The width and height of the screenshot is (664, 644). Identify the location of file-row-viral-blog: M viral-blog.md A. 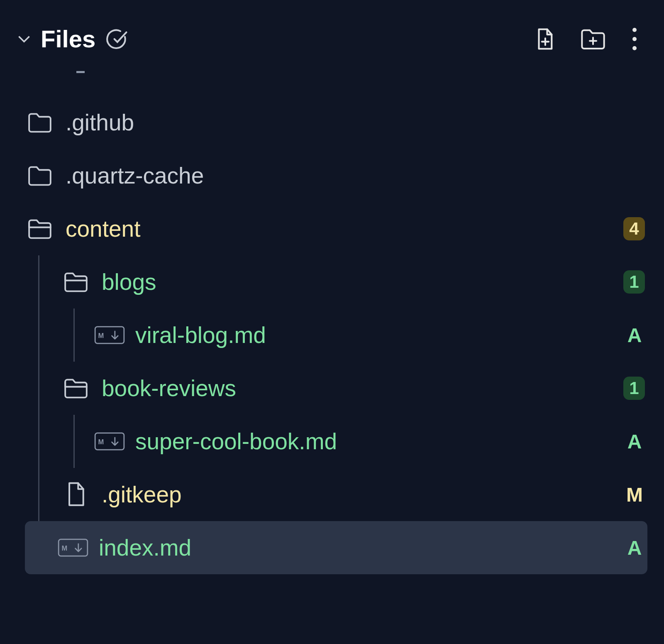
(337, 335).